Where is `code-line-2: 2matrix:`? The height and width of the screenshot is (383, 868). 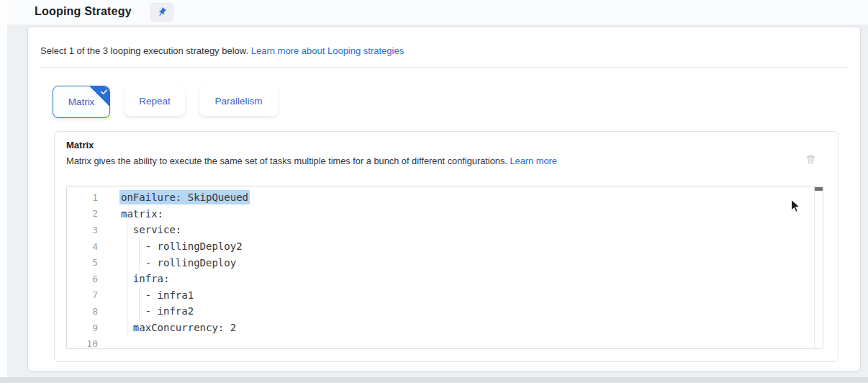
code-line-2: 2matrix: is located at coordinates (445, 215).